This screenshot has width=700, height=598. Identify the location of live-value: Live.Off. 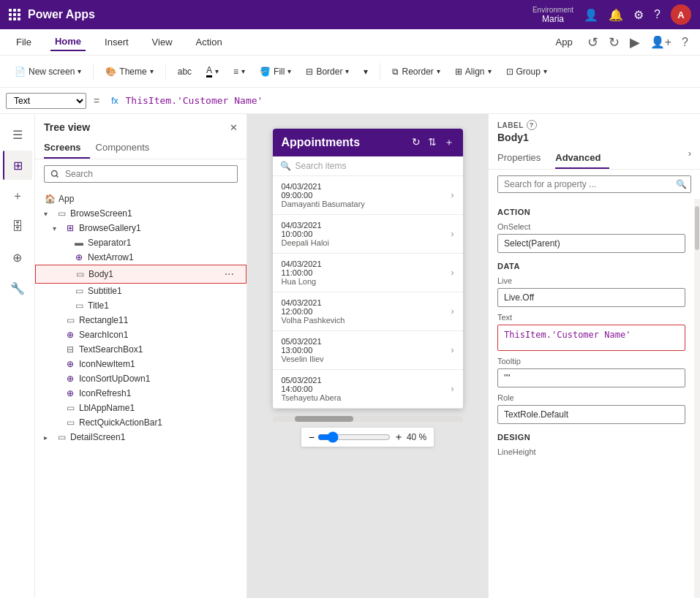
(591, 298).